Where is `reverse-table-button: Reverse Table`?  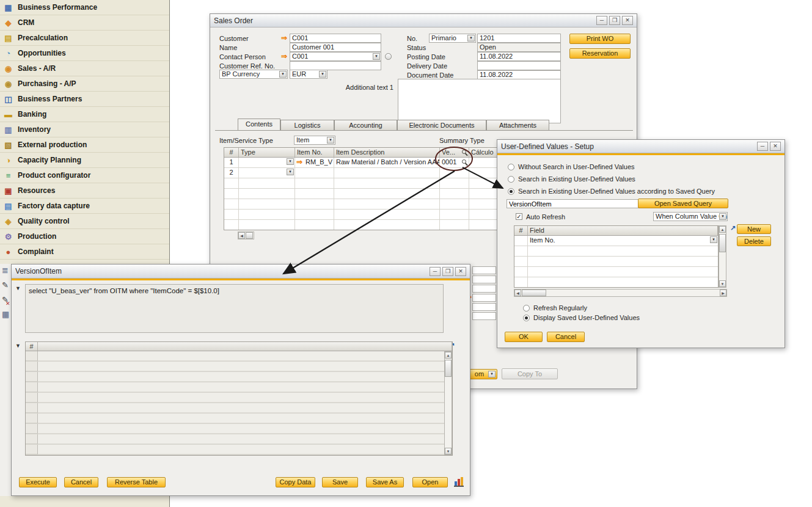 reverse-table-button: Reverse Table is located at coordinates (136, 483).